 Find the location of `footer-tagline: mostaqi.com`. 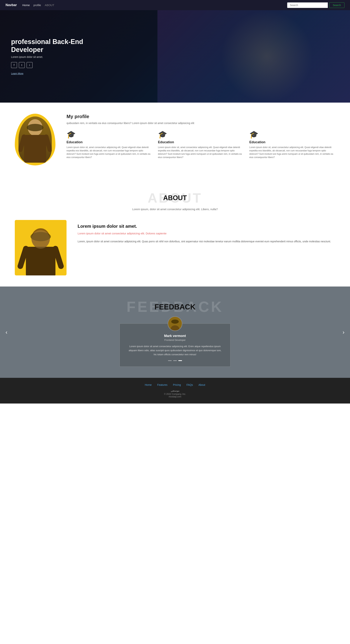

footer-tagline: mostaqi.com is located at coordinates (175, 397).